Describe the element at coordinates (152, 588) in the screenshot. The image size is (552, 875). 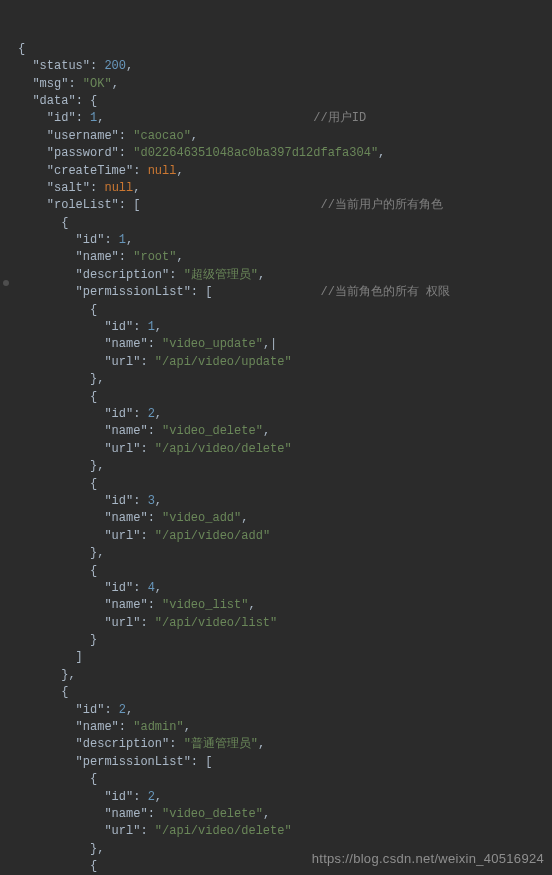
I see `r0p3-id: 4` at that location.